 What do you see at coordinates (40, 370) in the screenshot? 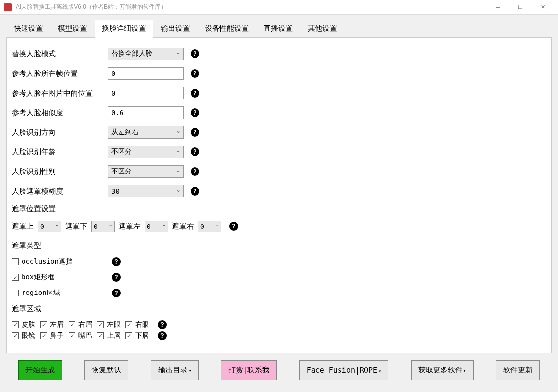
I see `start-button: 开始生成` at bounding box center [40, 370].